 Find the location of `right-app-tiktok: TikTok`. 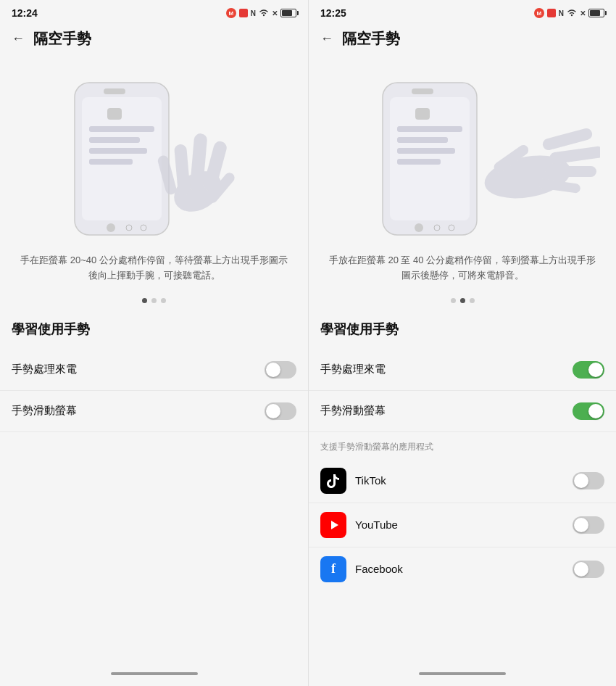

right-app-tiktok: TikTok is located at coordinates (462, 482).